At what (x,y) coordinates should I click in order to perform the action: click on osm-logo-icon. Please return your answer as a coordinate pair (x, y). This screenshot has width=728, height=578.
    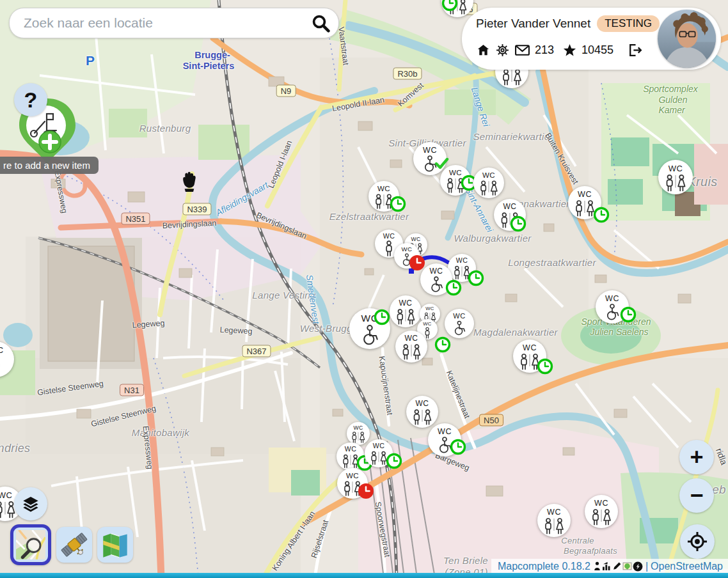
    Looking at the image, I should click on (638, 566).